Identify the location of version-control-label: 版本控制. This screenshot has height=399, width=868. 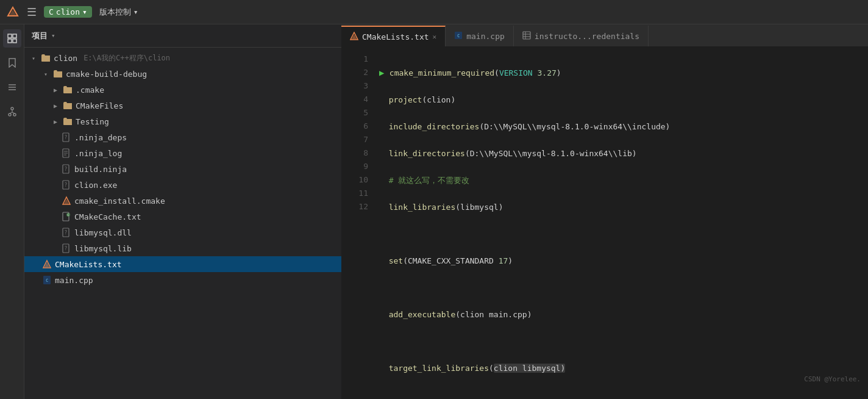
(115, 12).